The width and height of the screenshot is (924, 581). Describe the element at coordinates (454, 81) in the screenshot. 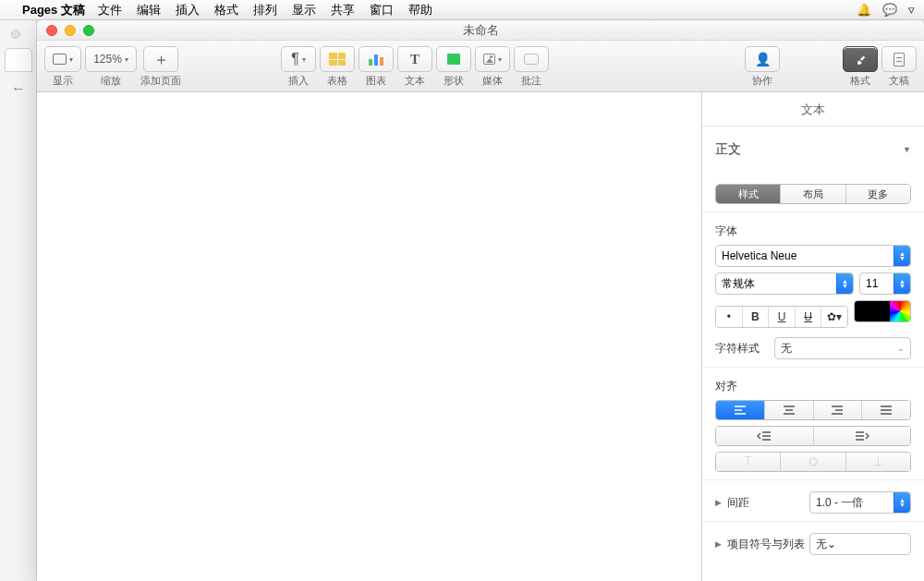

I see `shape-label: 形状` at that location.